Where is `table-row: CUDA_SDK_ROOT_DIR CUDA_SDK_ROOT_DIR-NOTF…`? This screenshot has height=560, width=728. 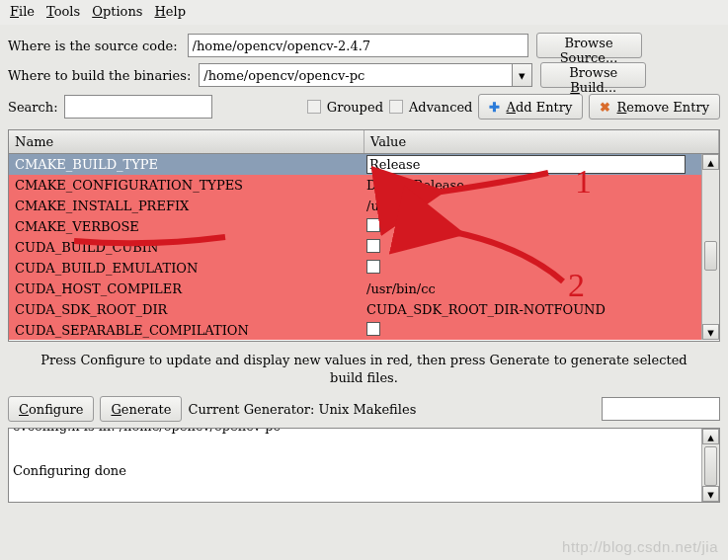
table-row: CUDA_SDK_ROOT_DIR CUDA_SDK_ROOT_DIR-NOTF… is located at coordinates (364, 310).